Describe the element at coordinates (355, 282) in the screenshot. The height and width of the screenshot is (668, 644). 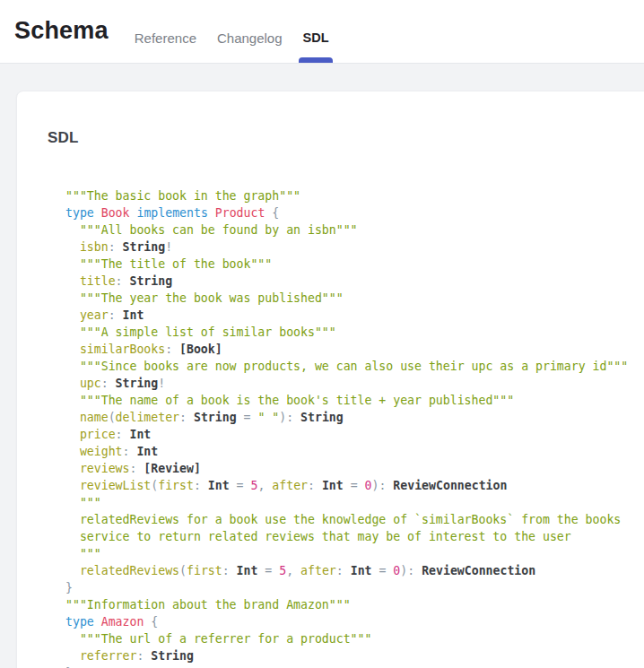
I see `code-line: title: String` at that location.